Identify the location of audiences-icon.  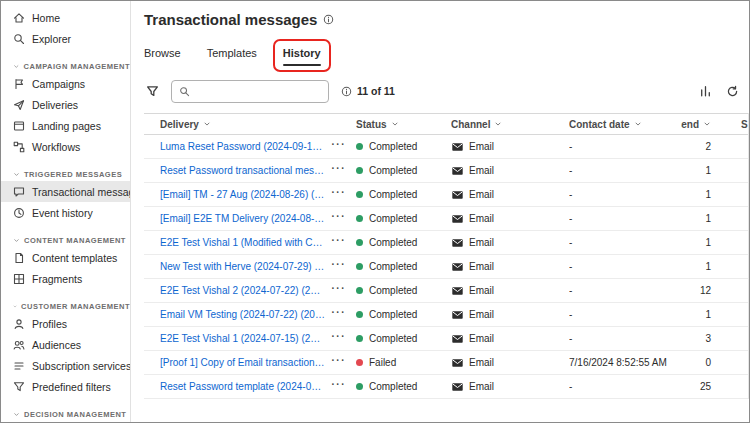
(19, 345).